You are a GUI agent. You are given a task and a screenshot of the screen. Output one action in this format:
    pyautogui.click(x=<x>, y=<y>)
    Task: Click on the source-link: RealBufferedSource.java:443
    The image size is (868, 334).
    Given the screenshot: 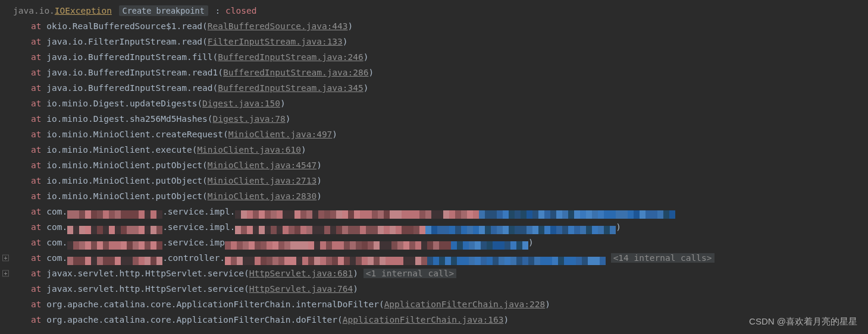 What is the action you would take?
    pyautogui.click(x=278, y=26)
    